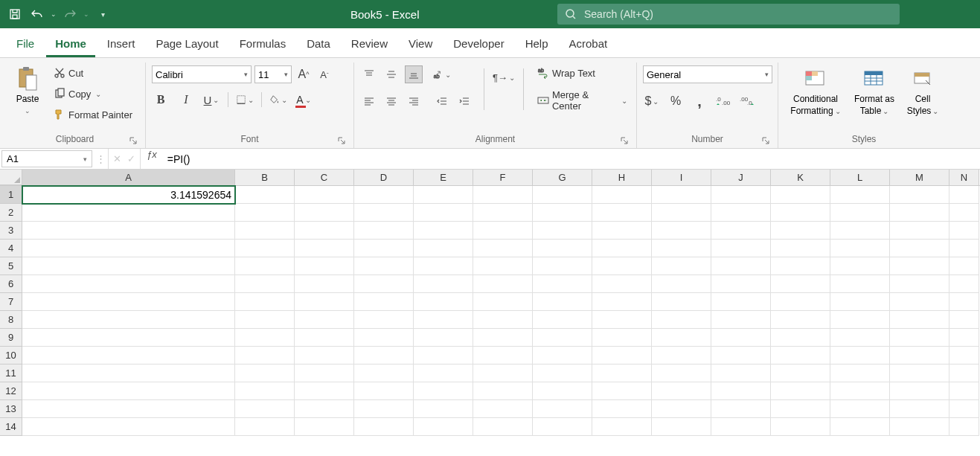  I want to click on row-header-11: 11, so click(11, 373).